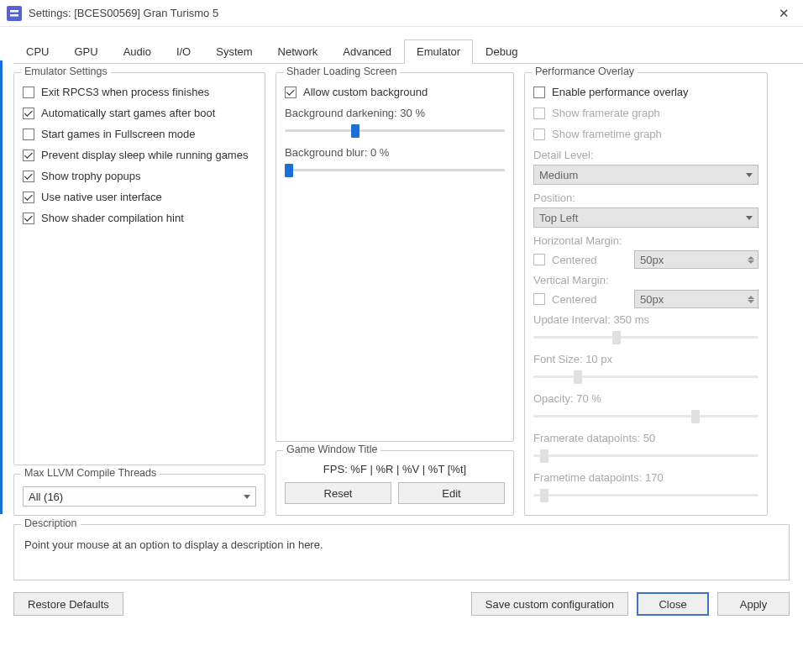 The width and height of the screenshot is (803, 672). What do you see at coordinates (646, 240) in the screenshot?
I see `hmargin-label: Horizontal Margin:` at bounding box center [646, 240].